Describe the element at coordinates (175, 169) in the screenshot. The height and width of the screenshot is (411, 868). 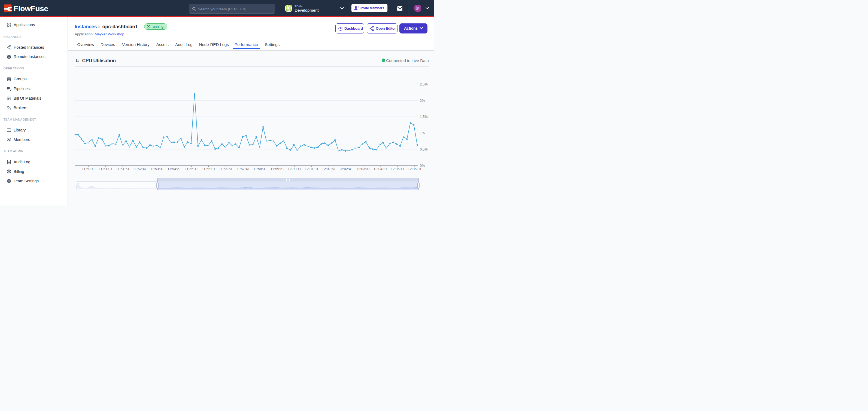
I see `svg-text: 11:54:21` at that location.